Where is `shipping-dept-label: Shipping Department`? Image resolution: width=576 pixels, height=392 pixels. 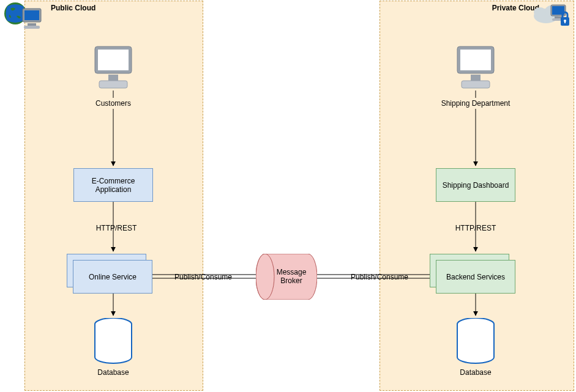
shipping-dept-label: Shipping Department is located at coordinates (476, 103).